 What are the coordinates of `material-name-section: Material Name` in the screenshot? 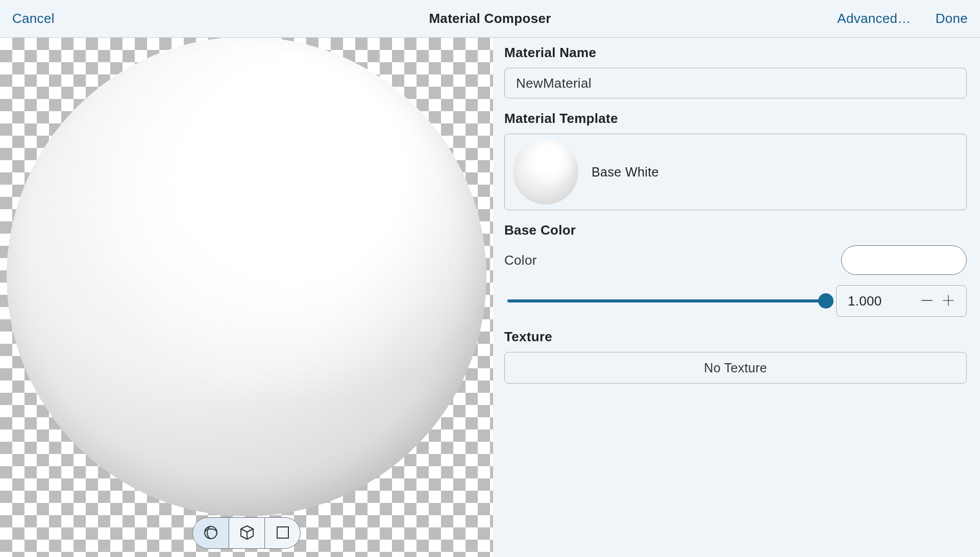 It's located at (736, 71).